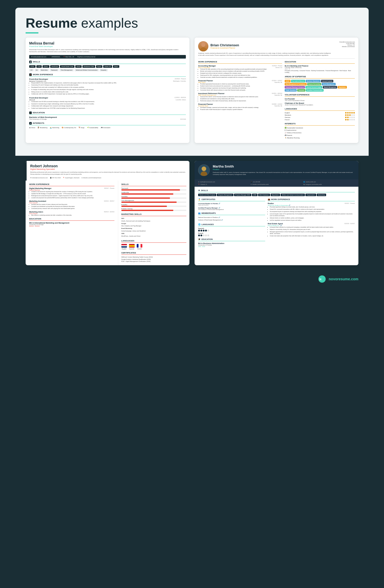 The image size is (384, 588). What do you see at coordinates (108, 103) in the screenshot?
I see `melissa-work-2: Front-End Developer 11/2016 - 09/2019 Mi…` at bounding box center [108, 103].